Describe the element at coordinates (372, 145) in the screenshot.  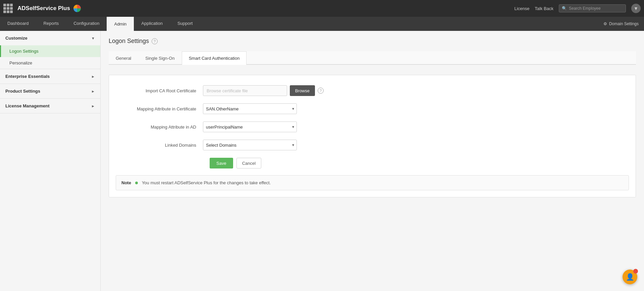
I see `linked-domains-row: Linked Domains Select Domains` at that location.